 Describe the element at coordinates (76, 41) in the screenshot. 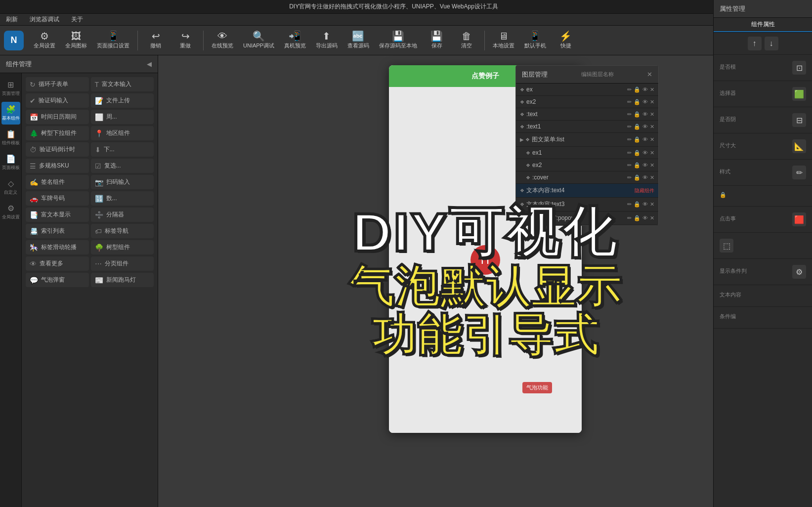

I see `global-icons-button: 🖼 全局图标` at that location.